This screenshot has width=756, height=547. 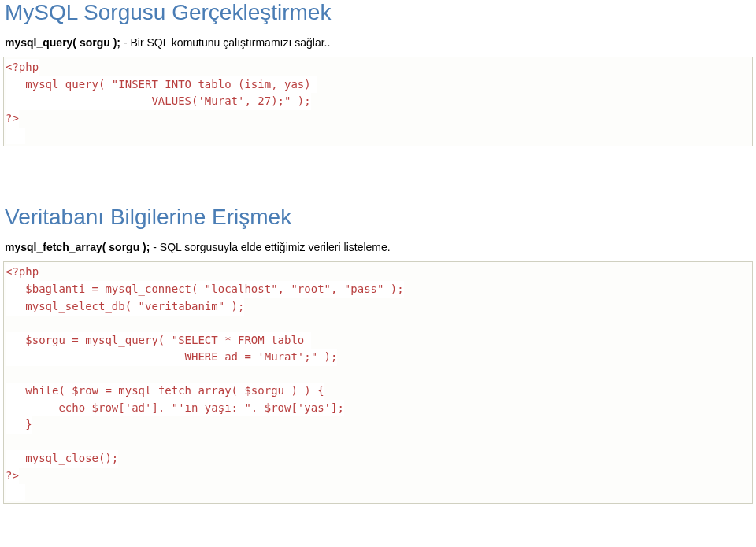 What do you see at coordinates (77, 247) in the screenshot?
I see `desc-bold: mysql_fetch_array( sorgu );` at bounding box center [77, 247].